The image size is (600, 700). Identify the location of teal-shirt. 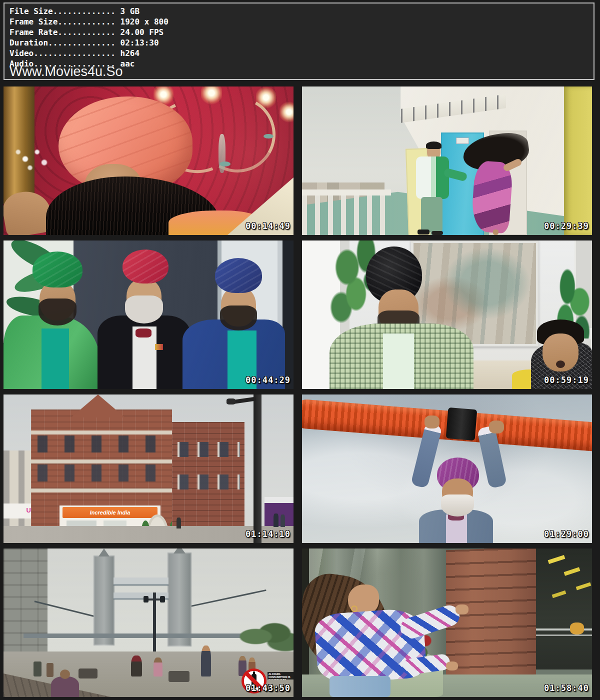
(55, 359).